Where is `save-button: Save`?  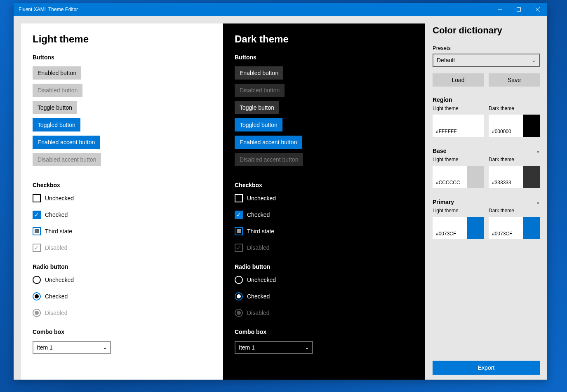 save-button: Save is located at coordinates (514, 80).